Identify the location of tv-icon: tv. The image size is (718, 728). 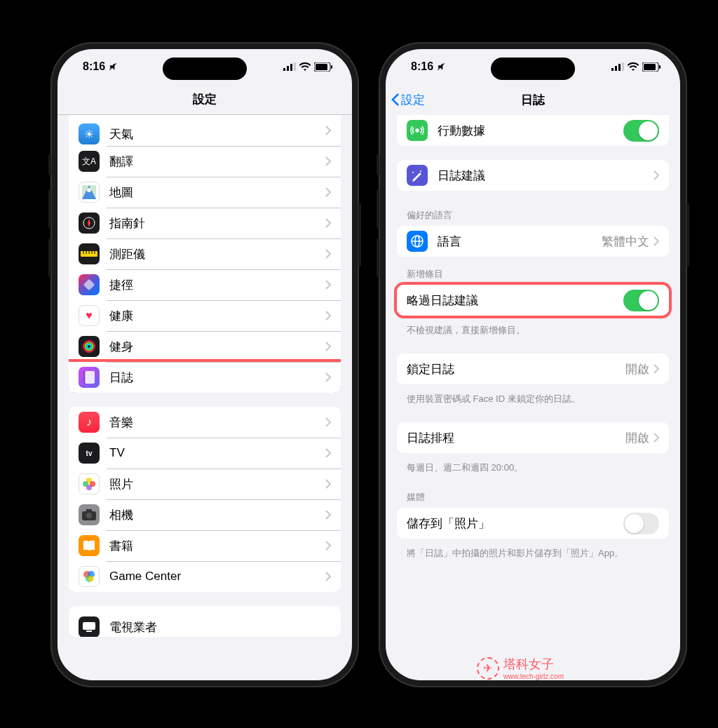
(89, 453).